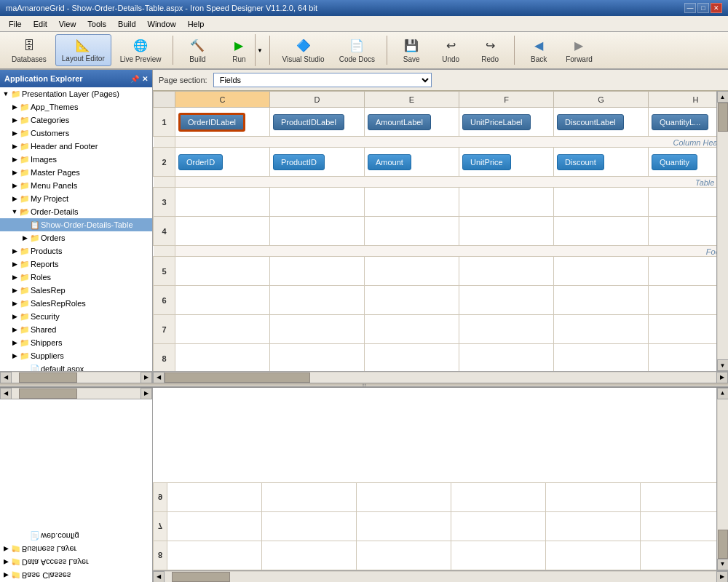  I want to click on cell-2-d: ProductID, so click(317, 162).